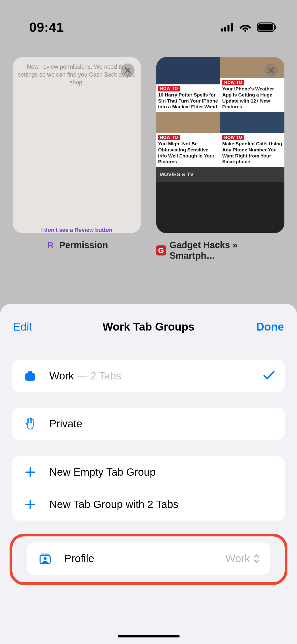 This screenshot has width=297, height=644. What do you see at coordinates (188, 154) in the screenshot?
I see `article-title: You Might Not Be Obfuscating Sensitive I…` at bounding box center [188, 154].